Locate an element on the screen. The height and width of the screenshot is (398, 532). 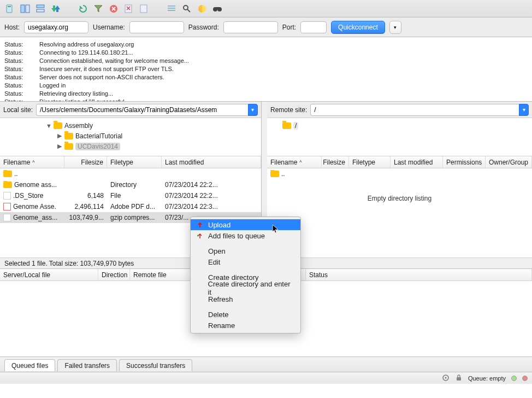
col-owner: Owner/Group is located at coordinates (509, 162).